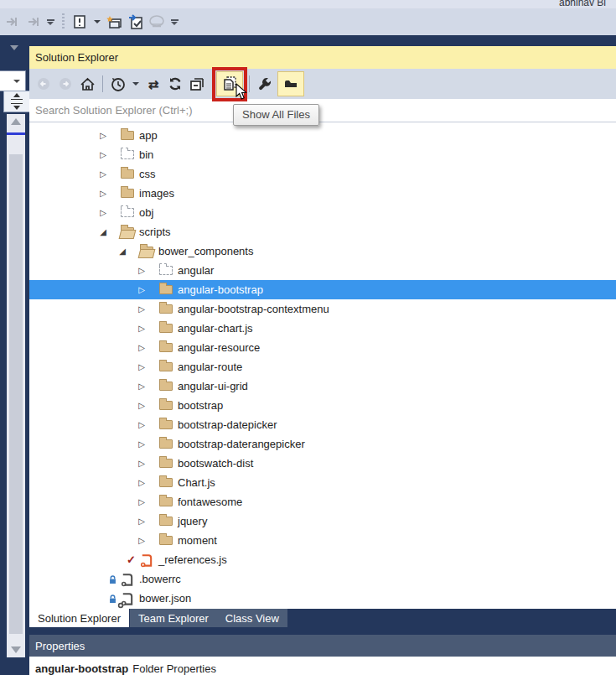 Image resolution: width=616 pixels, height=675 pixels. Describe the element at coordinates (265, 84) in the screenshot. I see `properties-wrench-icon` at that location.